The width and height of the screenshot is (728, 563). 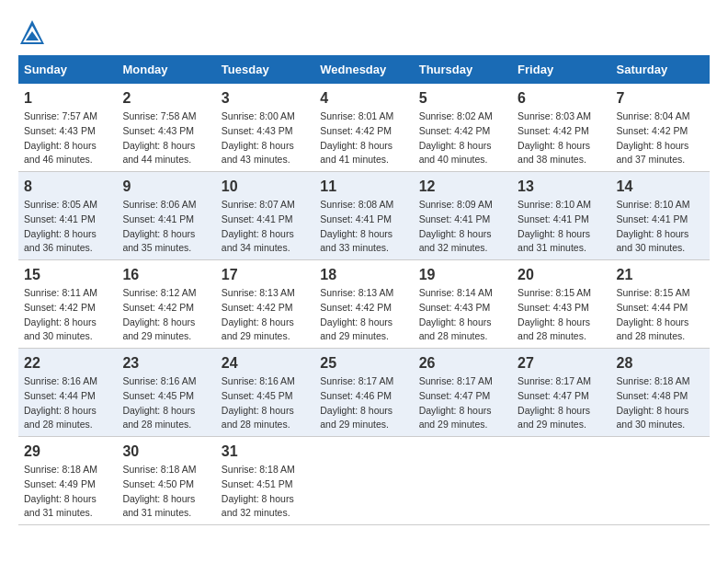 I want to click on day-number: 28, so click(x=660, y=363).